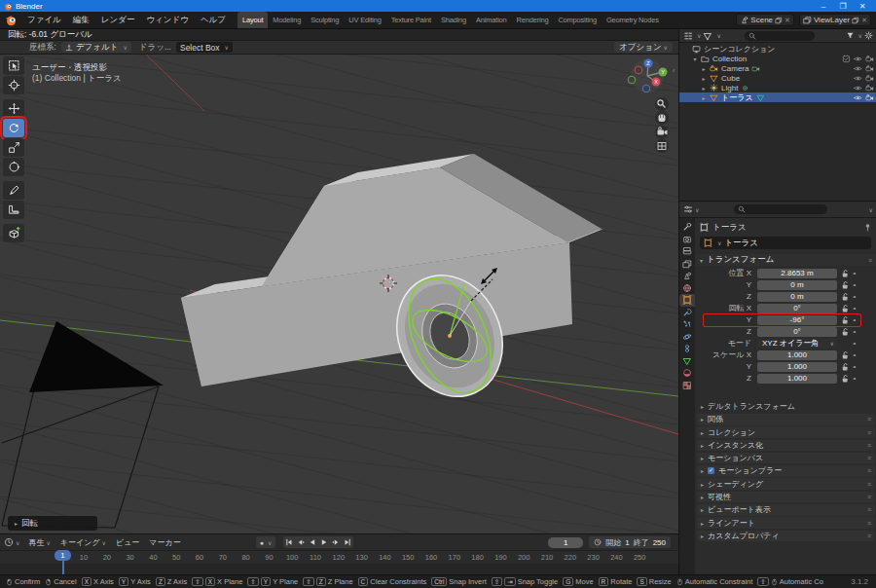 This screenshot has height=588, width=876. What do you see at coordinates (82, 20) in the screenshot?
I see `menu-編集: 編集` at bounding box center [82, 20].